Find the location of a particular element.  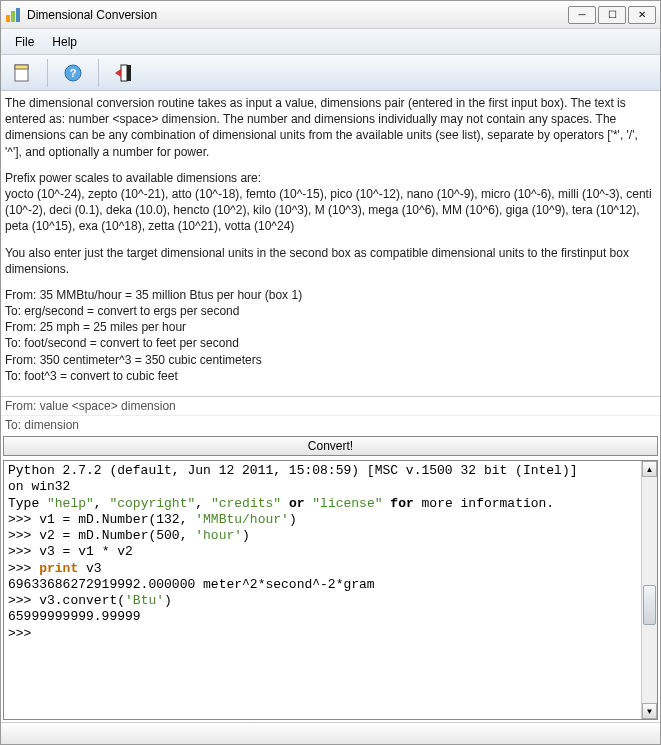

title-bar: Dimensional Conversion ─ ☐ ✕ is located at coordinates (330, 15).